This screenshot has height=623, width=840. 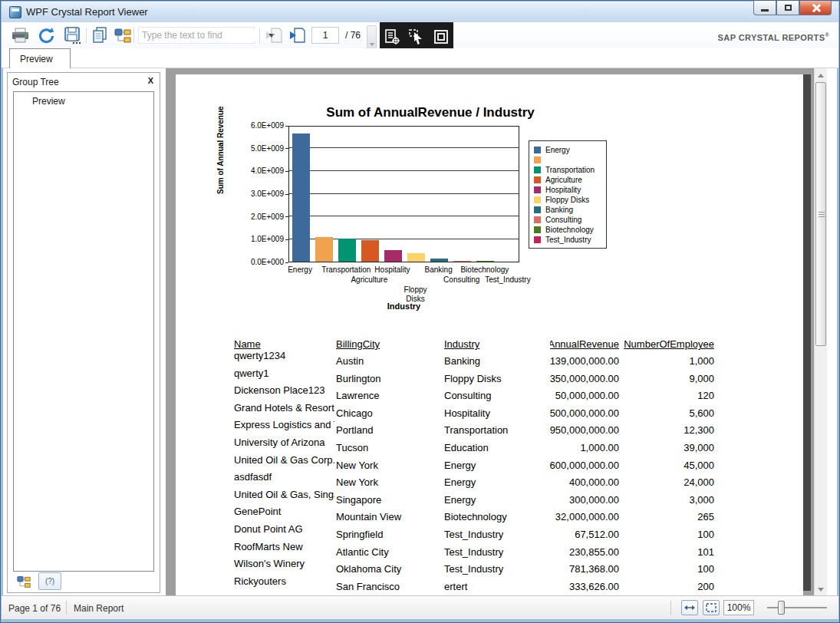 What do you see at coordinates (568, 195) in the screenshot?
I see `chart-legend: EnergyTransportationAgricultureHospitali…` at bounding box center [568, 195].